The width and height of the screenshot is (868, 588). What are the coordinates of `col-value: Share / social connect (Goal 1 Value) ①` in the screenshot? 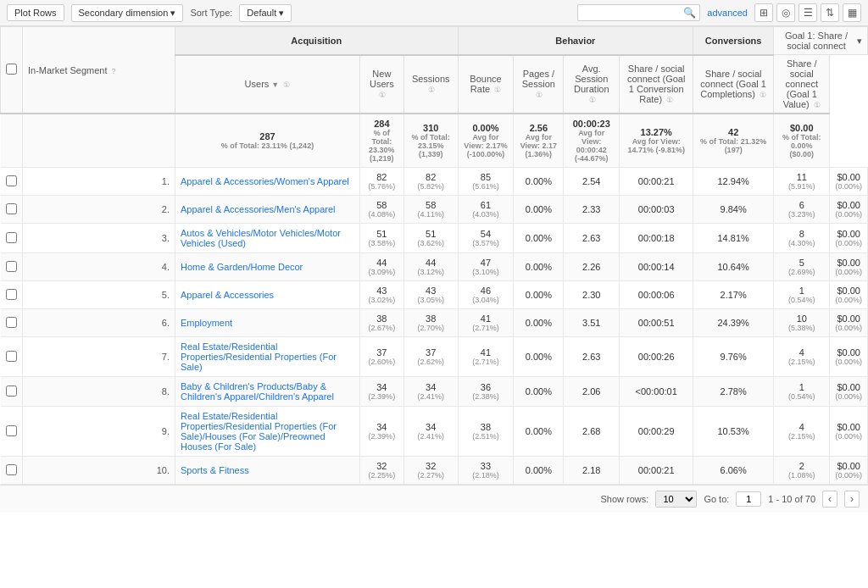 It's located at (802, 85).